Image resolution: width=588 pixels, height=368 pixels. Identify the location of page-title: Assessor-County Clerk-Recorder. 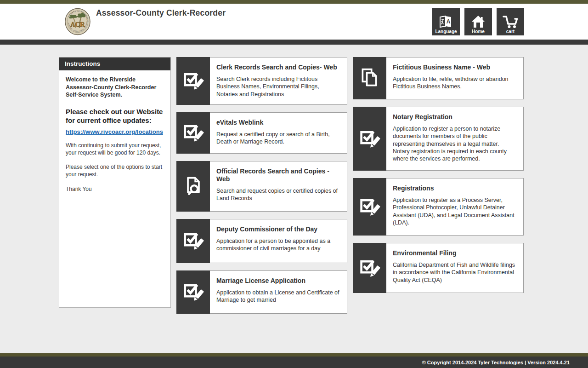
(161, 13).